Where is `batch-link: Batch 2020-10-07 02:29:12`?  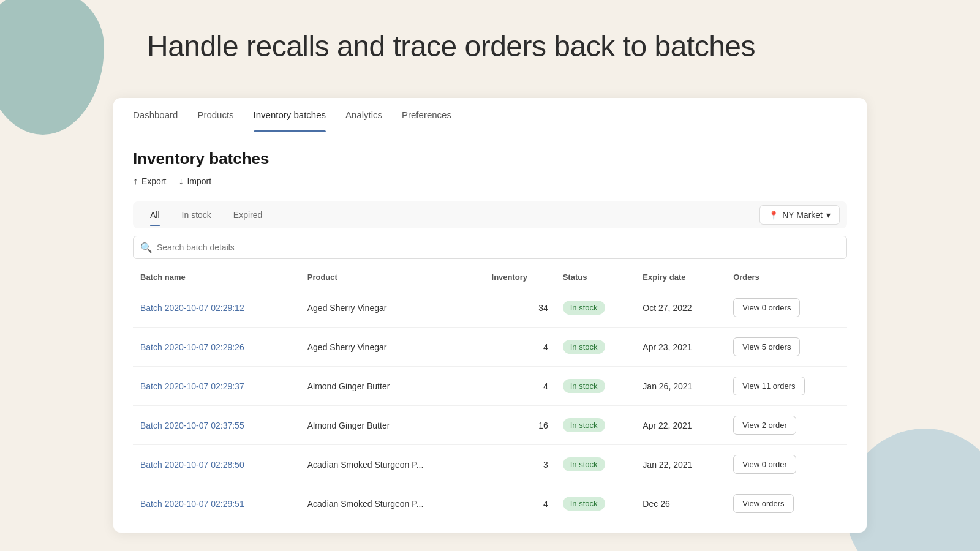
batch-link: Batch 2020-10-07 02:29:12 is located at coordinates (192, 308).